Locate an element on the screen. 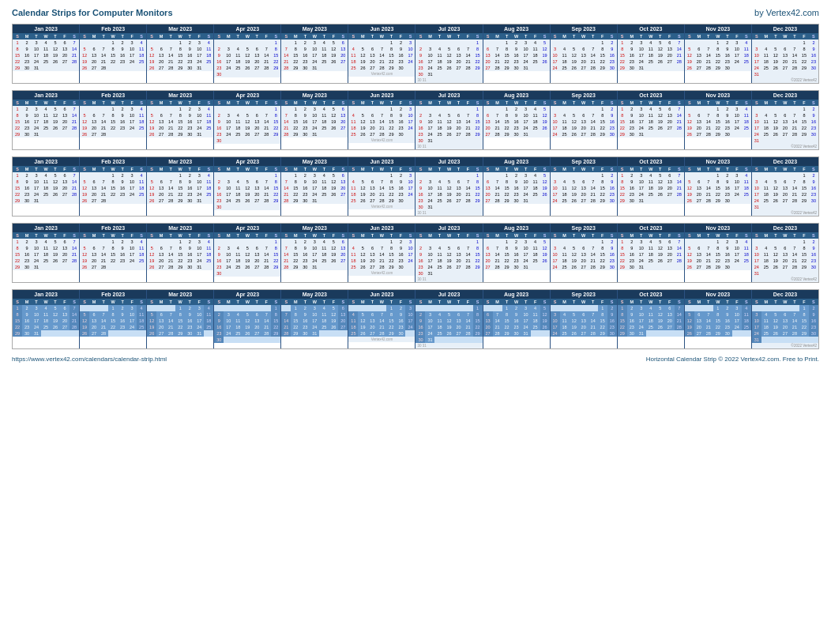 This screenshot has width=831, height=644. month-header: May 2023 is located at coordinates (314, 161).